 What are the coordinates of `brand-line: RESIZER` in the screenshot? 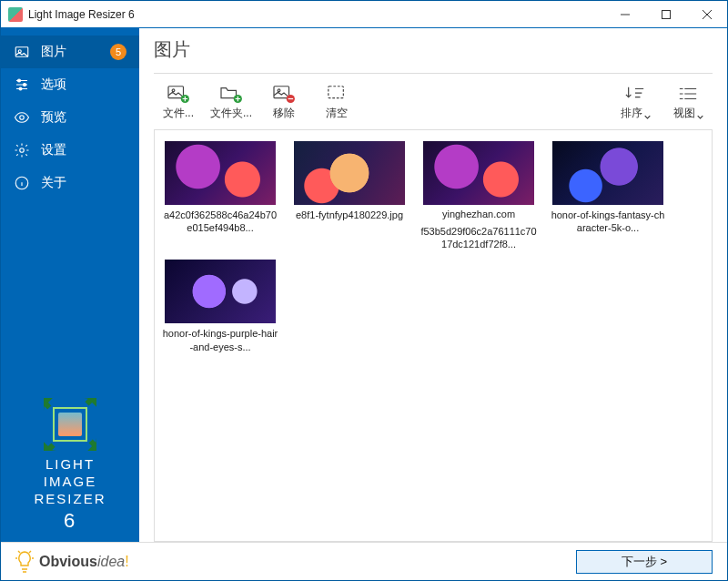 It's located at (70, 499).